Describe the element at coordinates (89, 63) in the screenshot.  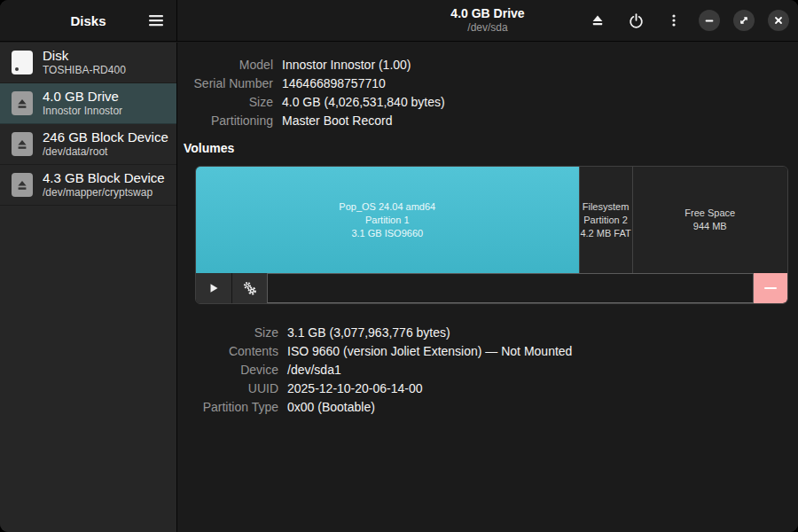
I see `sidebar-item-disk: Disk TOSHIBA-RD400` at that location.